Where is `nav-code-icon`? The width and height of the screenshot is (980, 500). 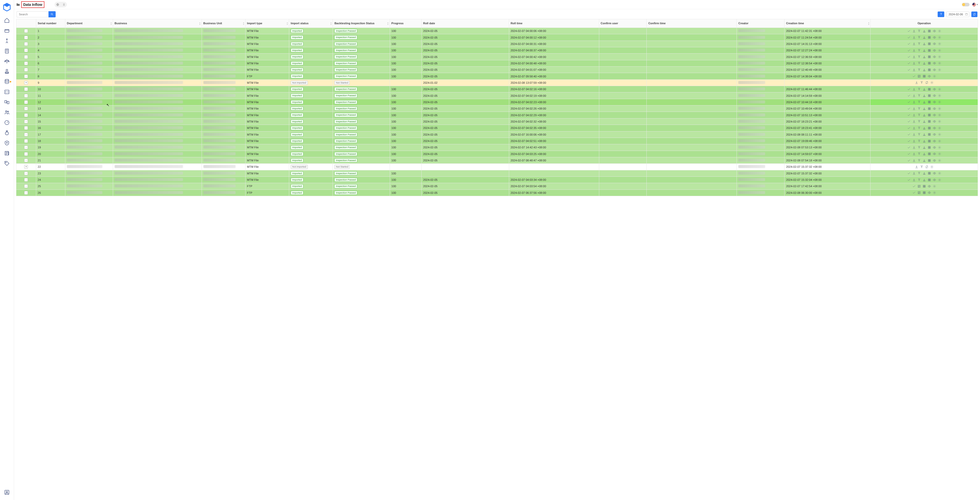 nav-code-icon is located at coordinates (7, 92).